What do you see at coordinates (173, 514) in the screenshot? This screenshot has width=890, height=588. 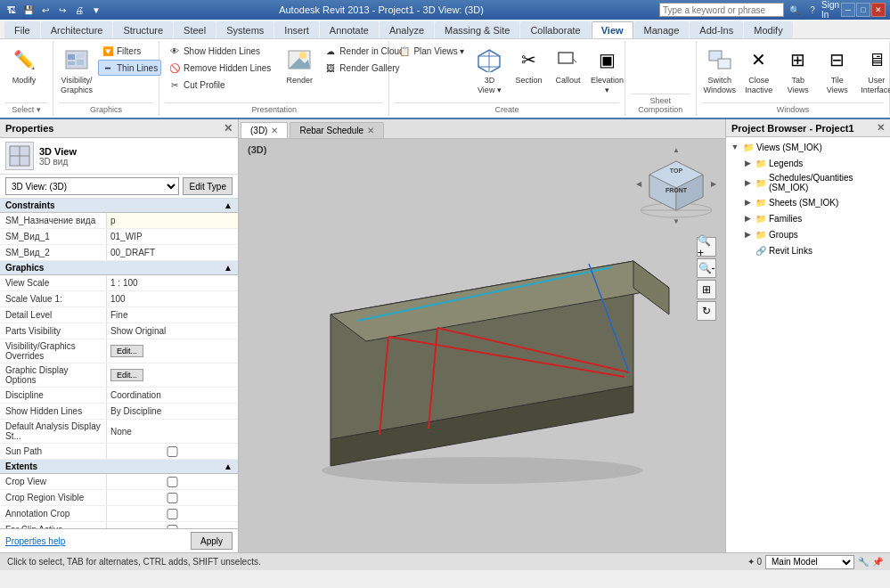 I see `annotation-crop-checkbox` at bounding box center [173, 514].